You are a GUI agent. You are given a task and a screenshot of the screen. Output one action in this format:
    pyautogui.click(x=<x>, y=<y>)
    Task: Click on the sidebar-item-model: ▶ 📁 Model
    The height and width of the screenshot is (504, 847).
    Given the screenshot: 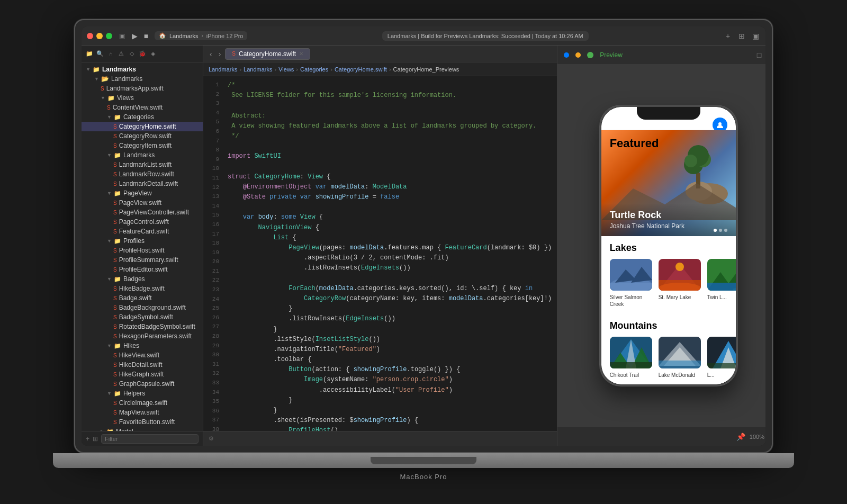 What is the action you would take?
    pyautogui.click(x=142, y=429)
    